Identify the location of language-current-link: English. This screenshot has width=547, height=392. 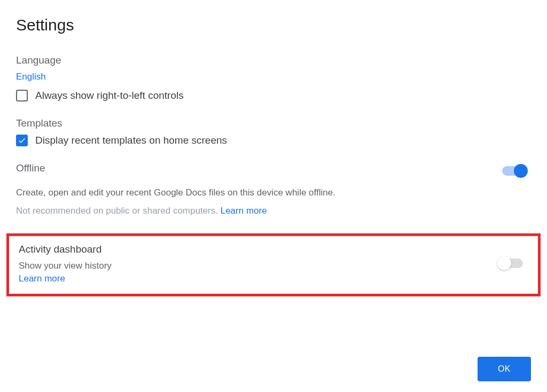
(31, 77).